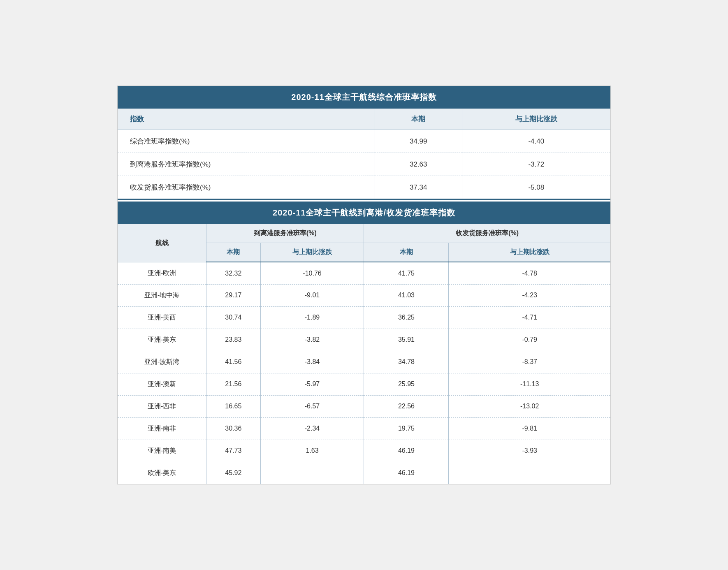 Image resolution: width=728 pixels, height=570 pixels. What do you see at coordinates (234, 253) in the screenshot?
I see `sub-header-0: 本期` at bounding box center [234, 253].